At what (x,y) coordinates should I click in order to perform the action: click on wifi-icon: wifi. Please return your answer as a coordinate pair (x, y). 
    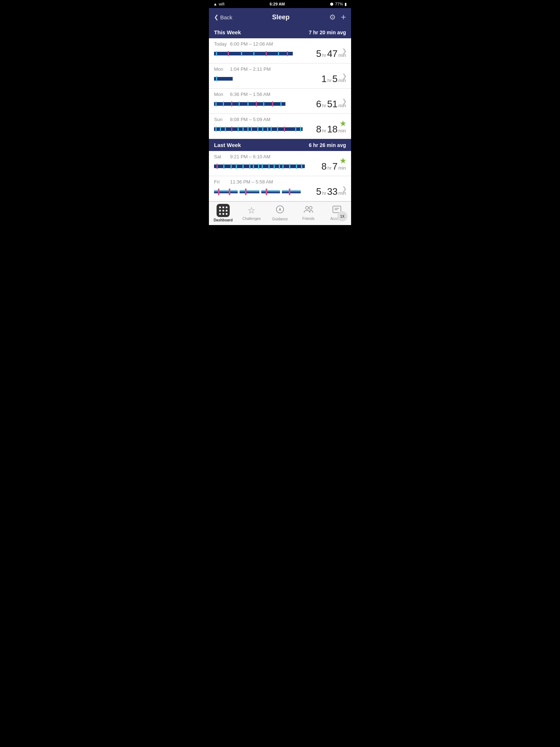
    Looking at the image, I should click on (222, 4).